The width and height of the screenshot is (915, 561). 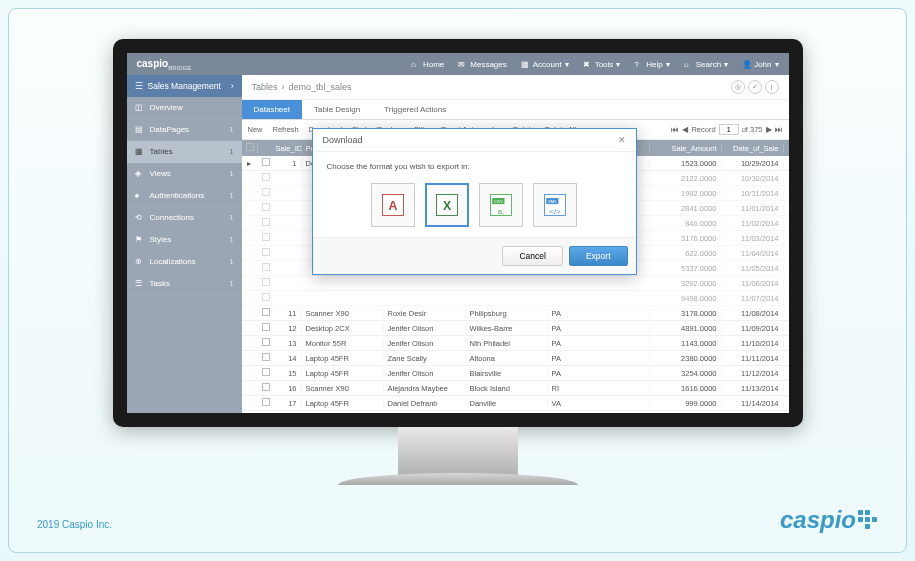 What do you see at coordinates (184, 108) in the screenshot?
I see `sidebar-item-overview: ◫Overview` at bounding box center [184, 108].